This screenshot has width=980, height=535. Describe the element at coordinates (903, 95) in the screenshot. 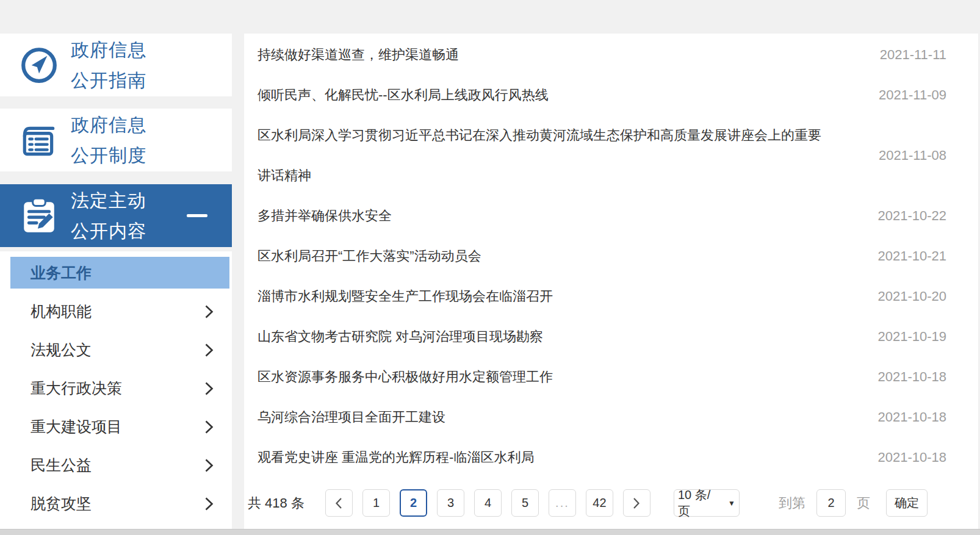

I see `news-date: 2021-11-09` at that location.